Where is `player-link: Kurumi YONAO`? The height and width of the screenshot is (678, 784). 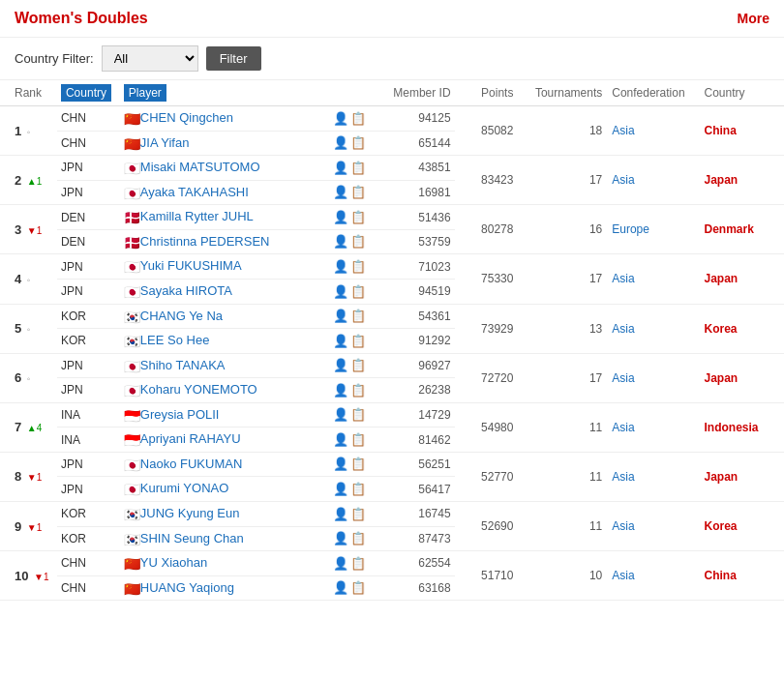 player-link: Kurumi YONAO is located at coordinates (185, 487).